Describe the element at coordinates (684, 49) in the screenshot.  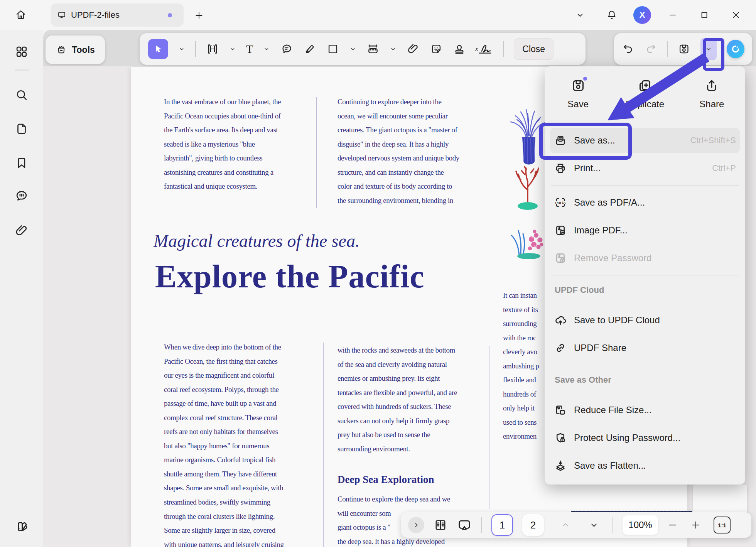
I see `save-icon` at that location.